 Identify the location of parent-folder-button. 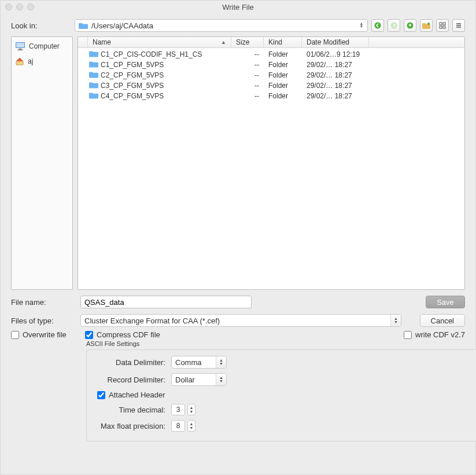
(410, 25).